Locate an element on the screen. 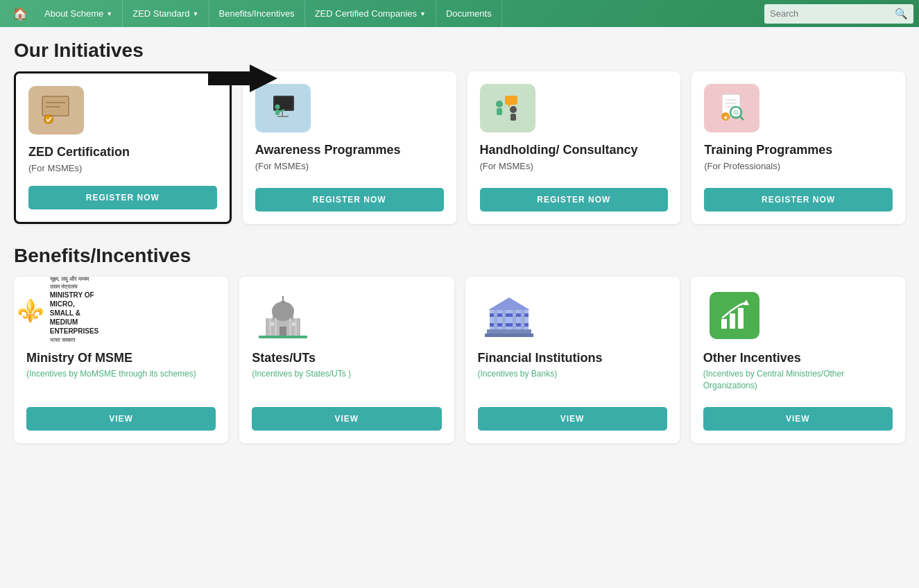 The image size is (919, 588). other-title: Other Incentives is located at coordinates (752, 358).